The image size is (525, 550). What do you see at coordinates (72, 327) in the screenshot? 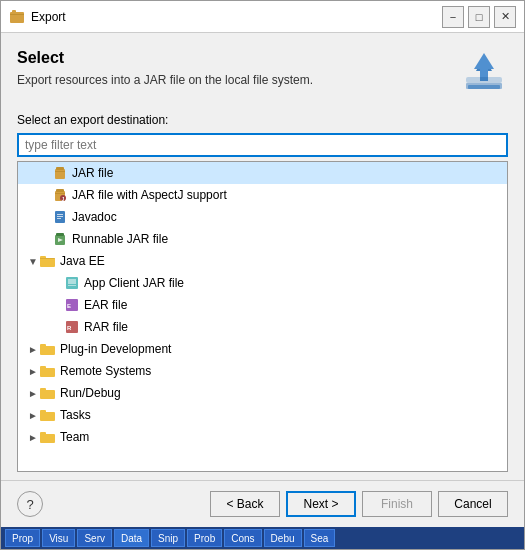
I see `rar-file-icon: R` at bounding box center [72, 327].